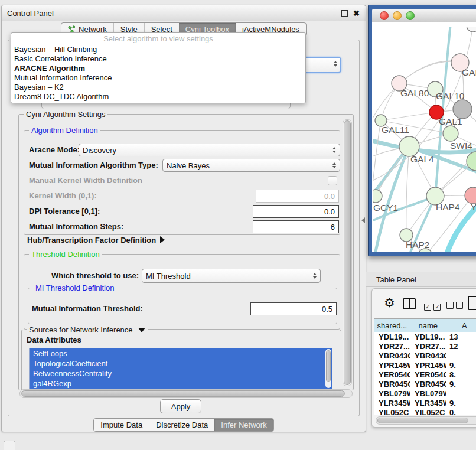 Image resolution: width=476 pixels, height=450 pixels. What do you see at coordinates (469, 72) in the screenshot?
I see `node-label-gal: GAL` at bounding box center [469, 72].